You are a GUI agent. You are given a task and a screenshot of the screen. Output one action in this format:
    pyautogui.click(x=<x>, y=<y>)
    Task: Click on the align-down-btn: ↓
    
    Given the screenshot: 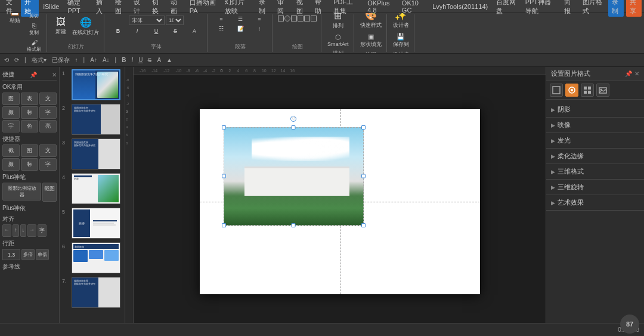 What is the action you would take?
    pyautogui.click(x=24, y=230)
    